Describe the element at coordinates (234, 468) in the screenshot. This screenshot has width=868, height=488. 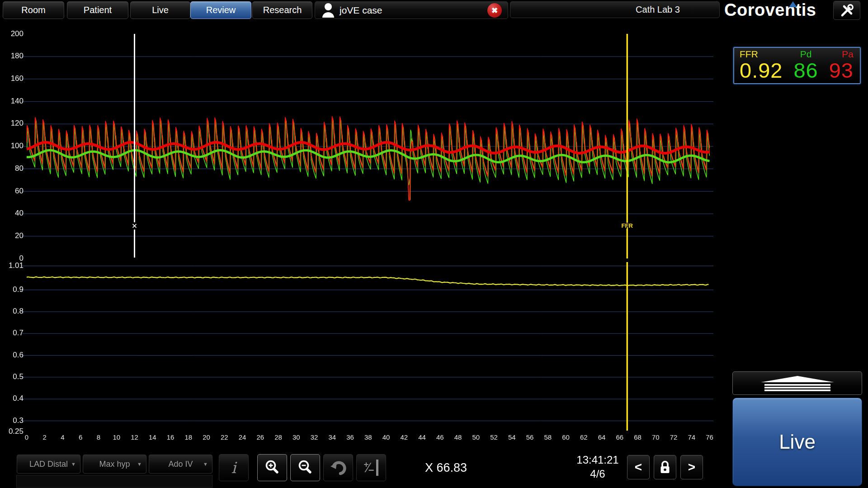
I see `info-button: i` at that location.